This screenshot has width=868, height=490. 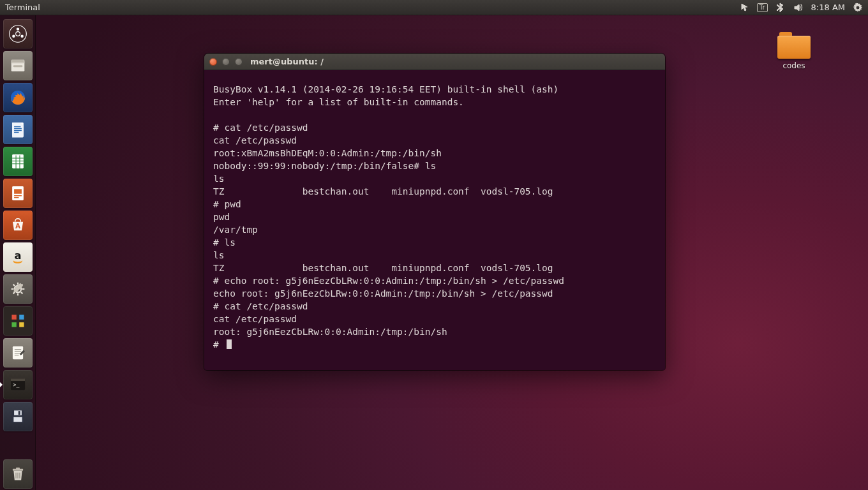 What do you see at coordinates (798, 8) in the screenshot?
I see `volume-icon` at bounding box center [798, 8].